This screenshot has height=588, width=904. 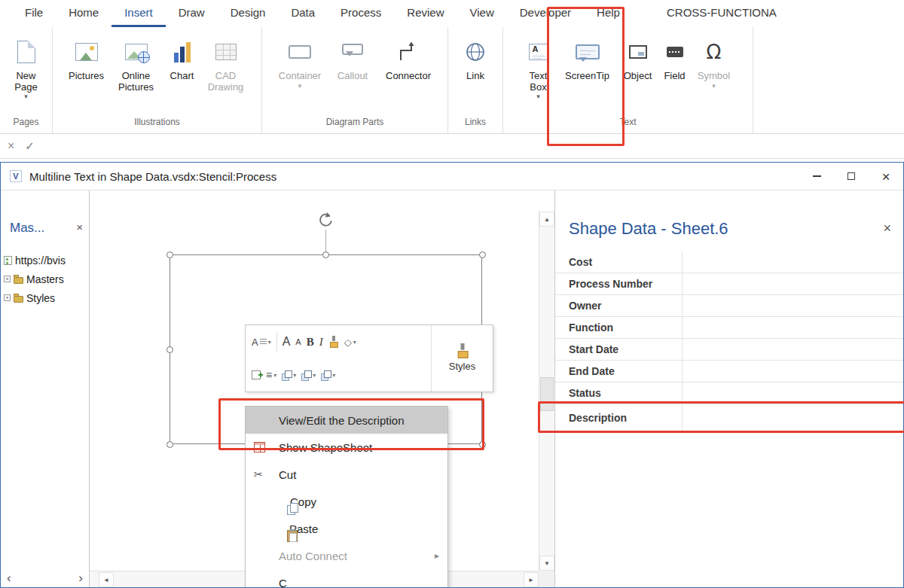 I want to click on scroll-up-icon: ▲, so click(x=547, y=219).